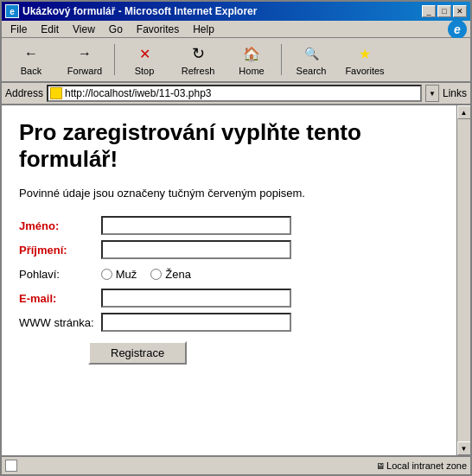 This screenshot has width=472, height=476. What do you see at coordinates (31, 54) in the screenshot?
I see `back-icon` at bounding box center [31, 54].